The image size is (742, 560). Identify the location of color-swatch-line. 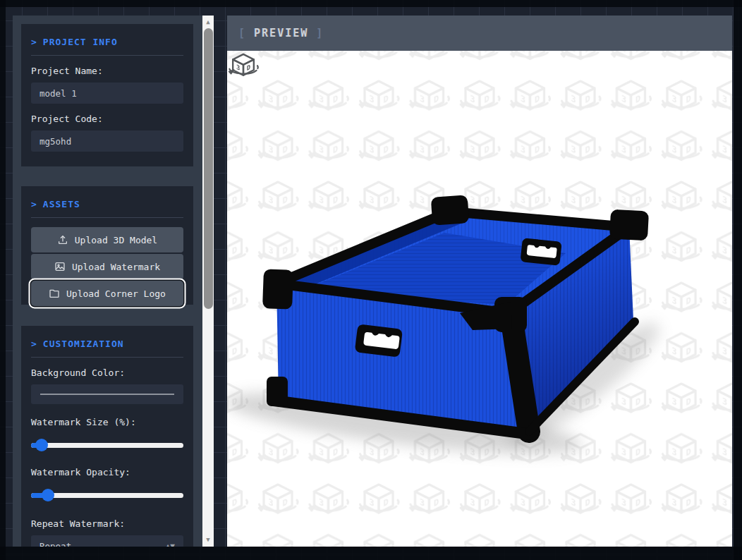
(107, 394).